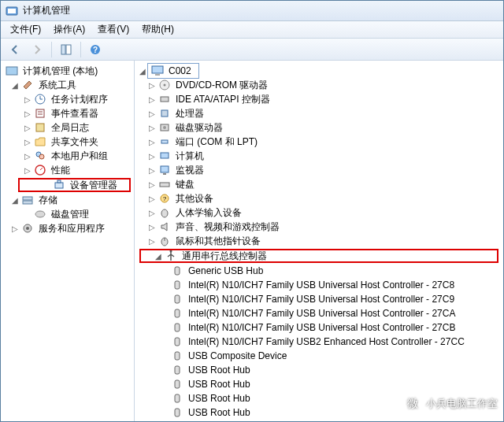  I want to click on tree-security-log: ▷ 全局日志, so click(68, 128).